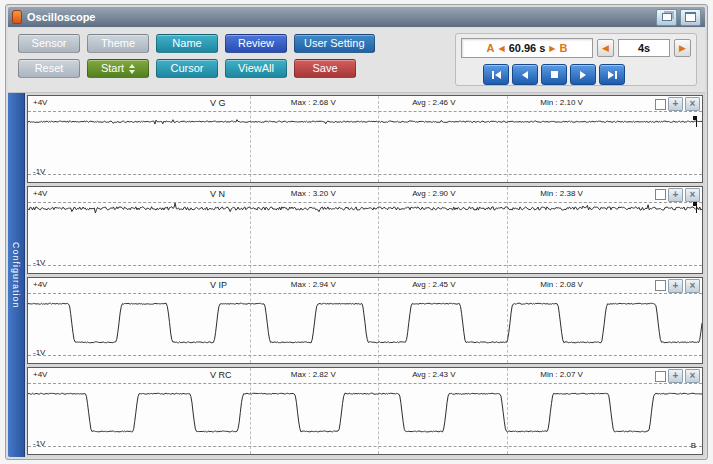  What do you see at coordinates (118, 44) in the screenshot?
I see `theme-button: Theme` at bounding box center [118, 44].